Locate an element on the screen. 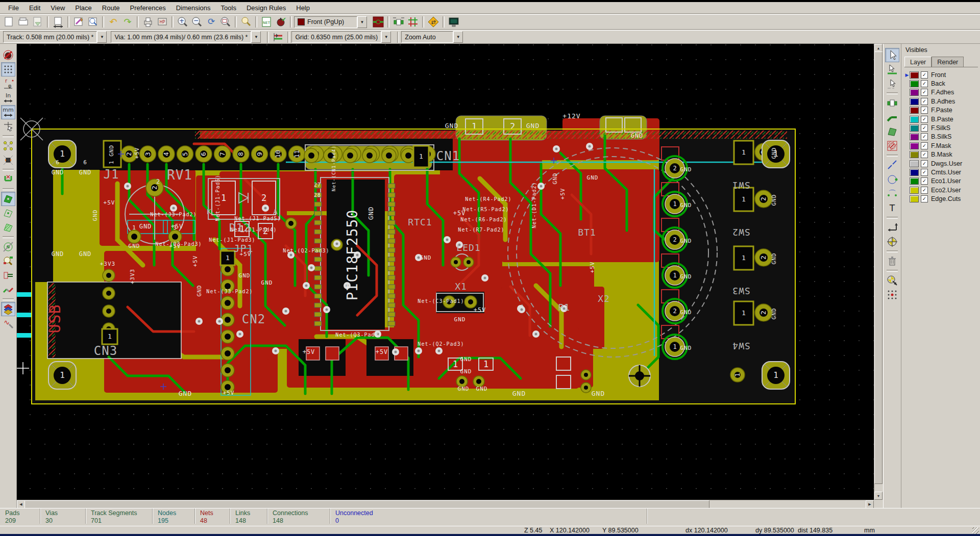 This screenshot has width=980, height=536. mode-module-button is located at coordinates (399, 22).